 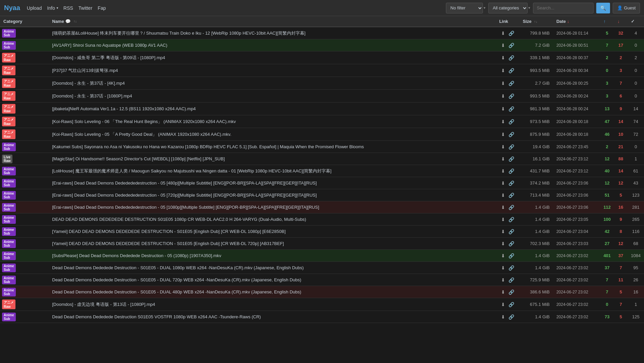 What do you see at coordinates (102, 8) in the screenshot?
I see `nav-fap: Fap` at bounding box center [102, 8].